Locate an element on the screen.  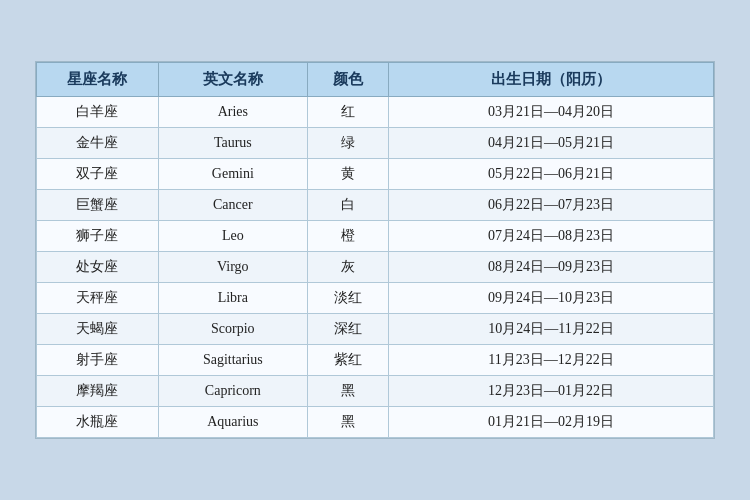
cell-chinese: 巨蟹座 is located at coordinates (98, 206).